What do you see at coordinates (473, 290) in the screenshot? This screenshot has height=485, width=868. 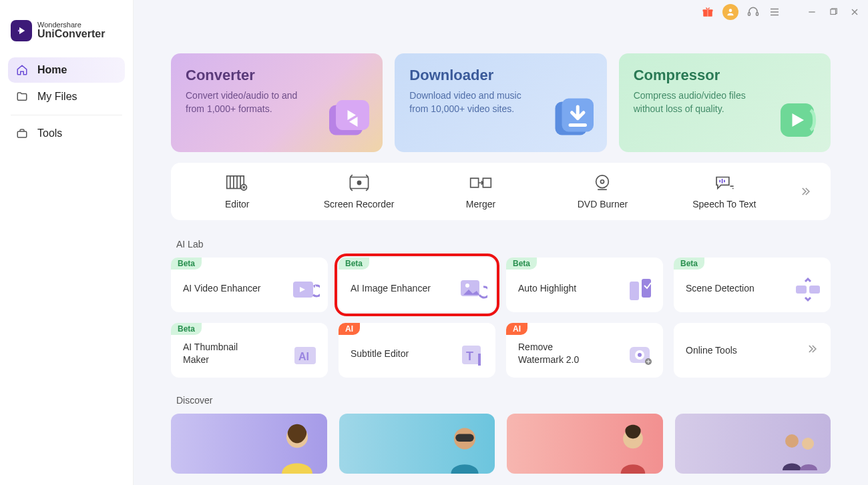 I see `image-enhance-icon` at bounding box center [473, 290].